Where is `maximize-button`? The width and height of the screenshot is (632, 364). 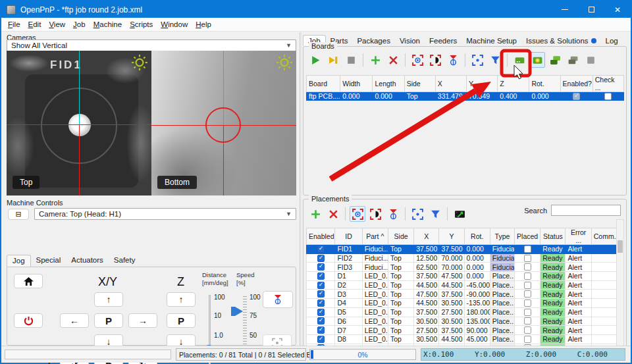 maximize-button is located at coordinates (591, 9).